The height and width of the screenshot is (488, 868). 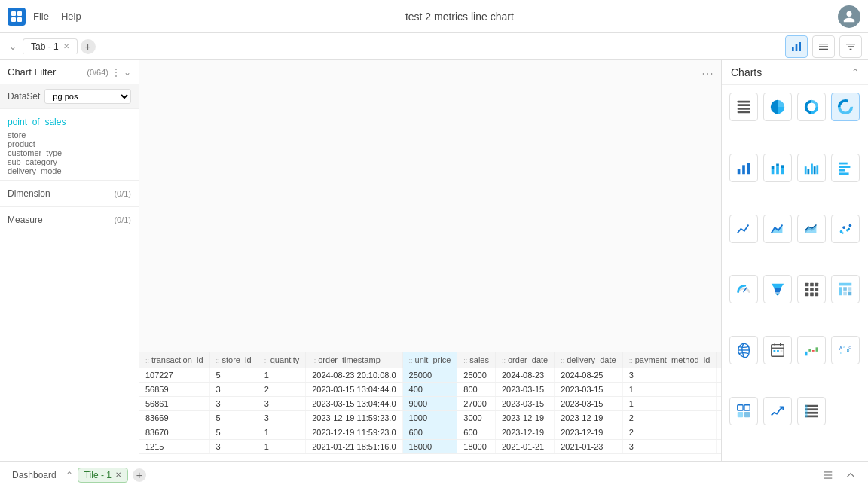 I want to click on chart-donut, so click(x=811, y=107).